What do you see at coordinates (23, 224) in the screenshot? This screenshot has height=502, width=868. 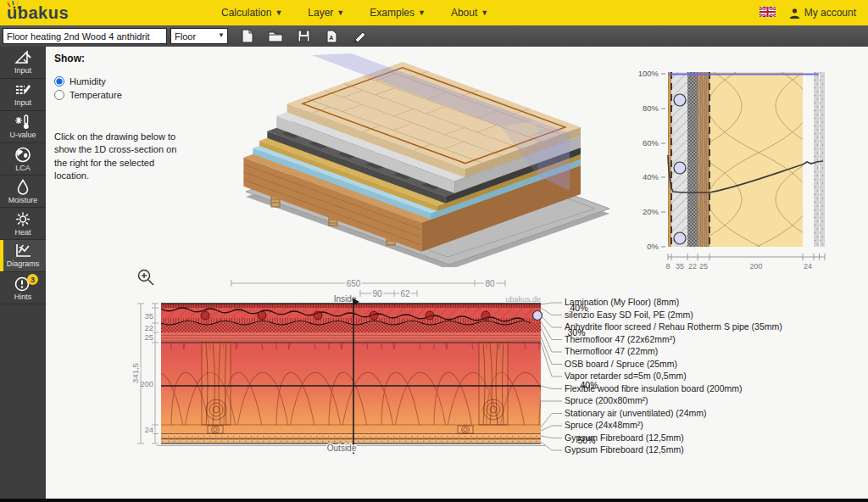 I see `sidebar-item-heat: Heat` at bounding box center [23, 224].